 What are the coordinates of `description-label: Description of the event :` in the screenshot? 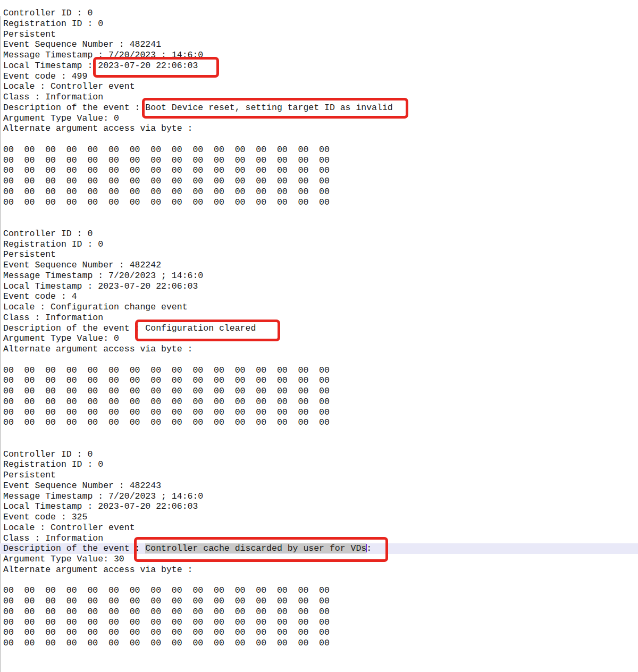 It's located at (74, 549).